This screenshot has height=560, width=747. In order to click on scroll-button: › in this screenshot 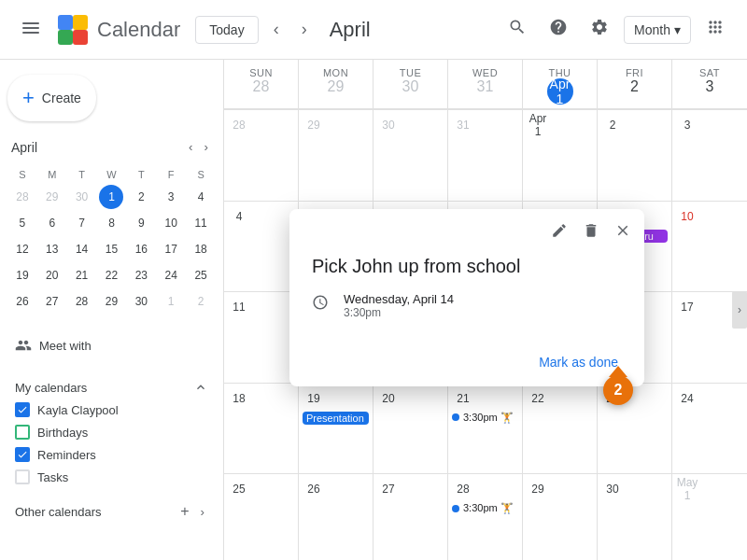, I will do `click(740, 310)`.